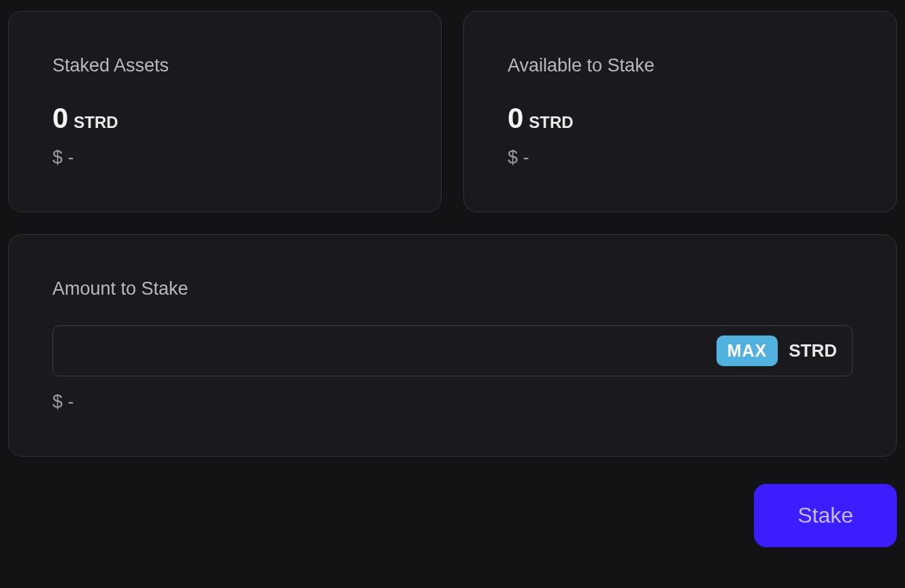  I want to click on available-dollar-value: $ -, so click(680, 158).